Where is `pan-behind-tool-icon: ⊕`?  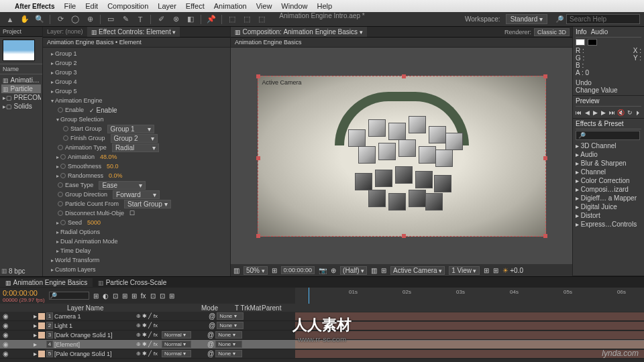 pan-behind-tool-icon: ⊕ is located at coordinates (90, 19).